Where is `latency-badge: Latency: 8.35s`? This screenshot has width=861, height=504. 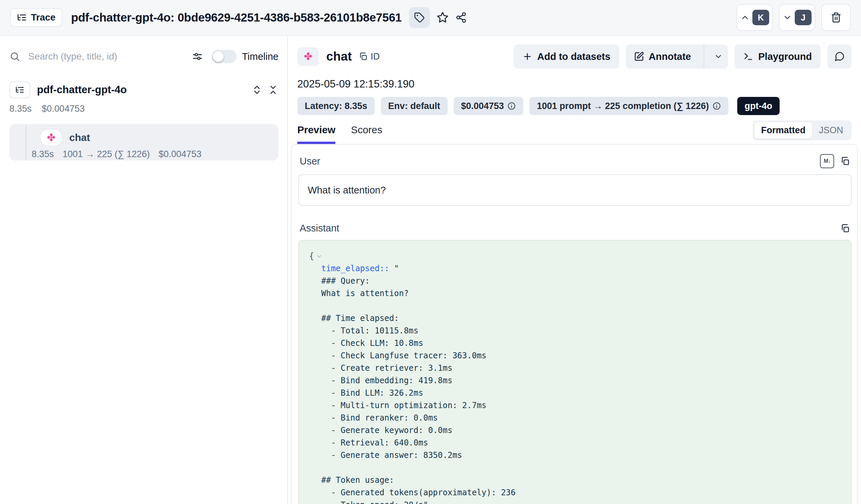 latency-badge: Latency: 8.35s is located at coordinates (336, 106).